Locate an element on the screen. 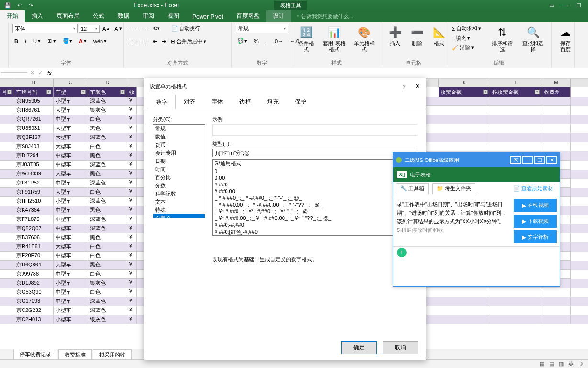 The height and width of the screenshot is (368, 588). type-item: #,##0;-#,##0 is located at coordinates (315, 225).